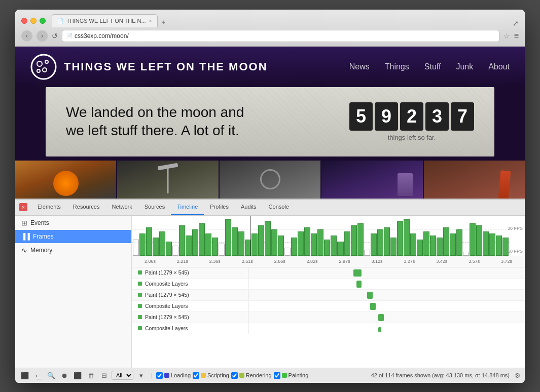  What do you see at coordinates (164, 22) in the screenshot?
I see `new-tab-button: +` at bounding box center [164, 22].